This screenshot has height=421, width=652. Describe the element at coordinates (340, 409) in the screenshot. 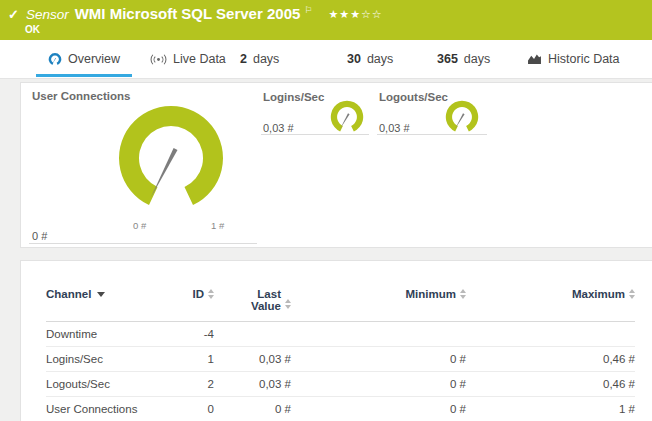

I see `table-row-user-connections: User Connections 0 0 # 0 # 1 #` at that location.